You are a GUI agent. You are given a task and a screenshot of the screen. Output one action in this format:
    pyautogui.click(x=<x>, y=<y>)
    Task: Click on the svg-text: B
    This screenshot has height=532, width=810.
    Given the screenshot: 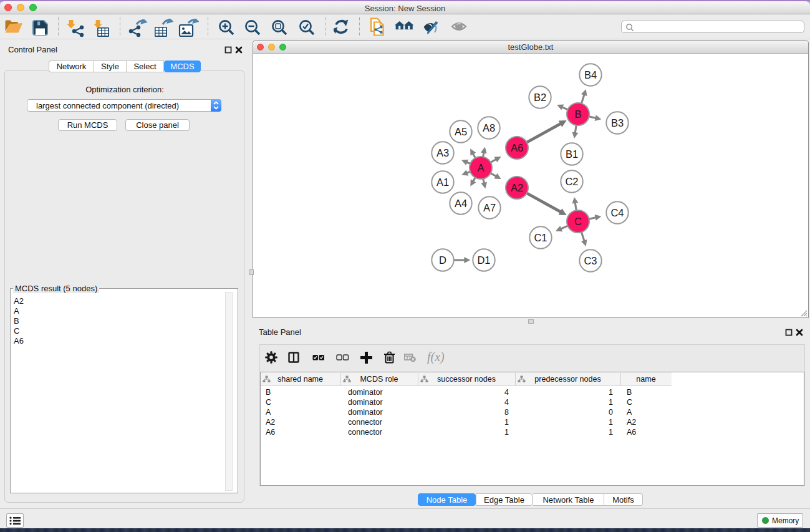 What is the action you would take?
    pyautogui.click(x=577, y=114)
    